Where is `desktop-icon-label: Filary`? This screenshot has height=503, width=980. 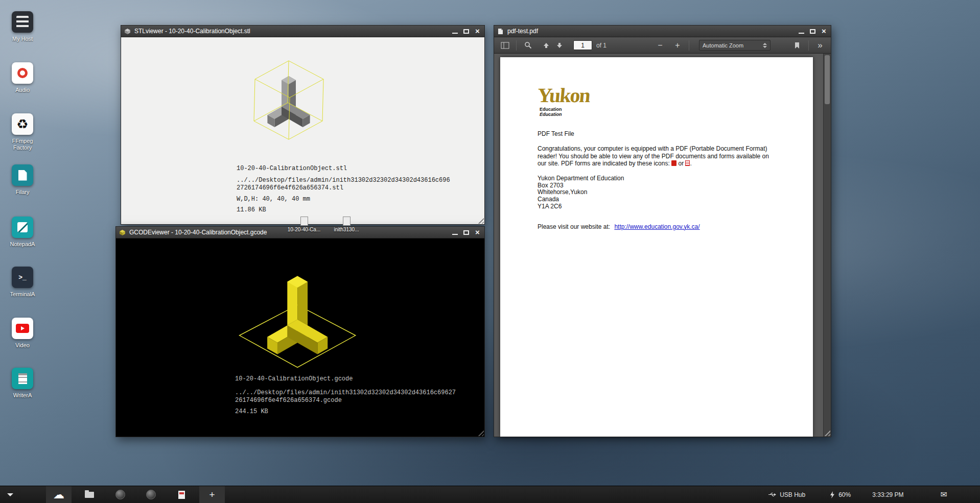 desktop-icon-label: Filary is located at coordinates (22, 192).